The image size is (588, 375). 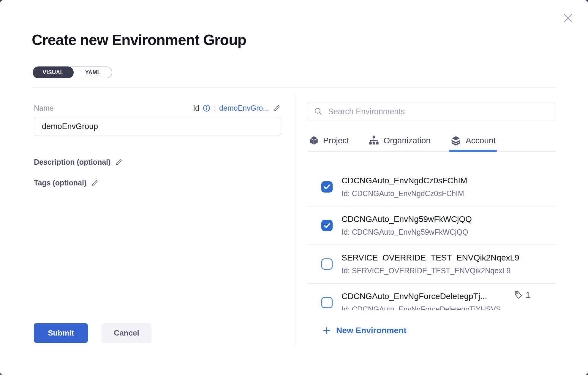 I want to click on env-row-content: CDCNGAuto_EnvNgForceDeletegpTj... Id, so click(x=421, y=301).